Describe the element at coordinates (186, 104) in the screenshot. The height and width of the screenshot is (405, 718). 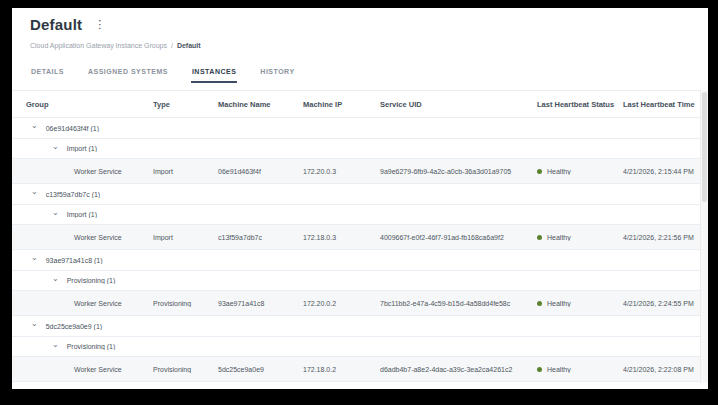
I see `column-header-type: Type` at that location.